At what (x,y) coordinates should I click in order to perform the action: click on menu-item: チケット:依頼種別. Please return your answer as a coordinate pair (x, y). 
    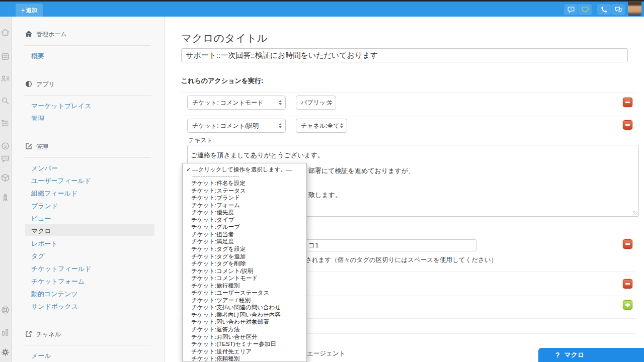
    Looking at the image, I should click on (215, 358).